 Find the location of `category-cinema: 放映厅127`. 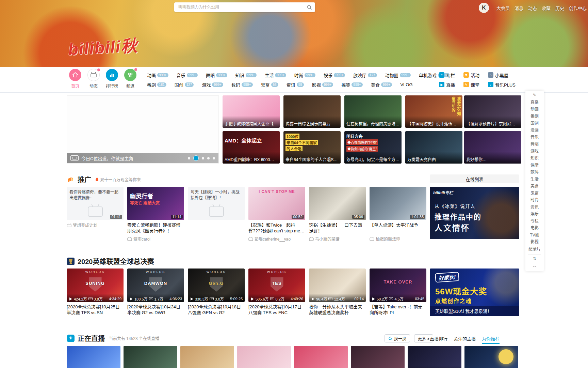

category-cinema: 放映厅127 is located at coordinates (365, 75).